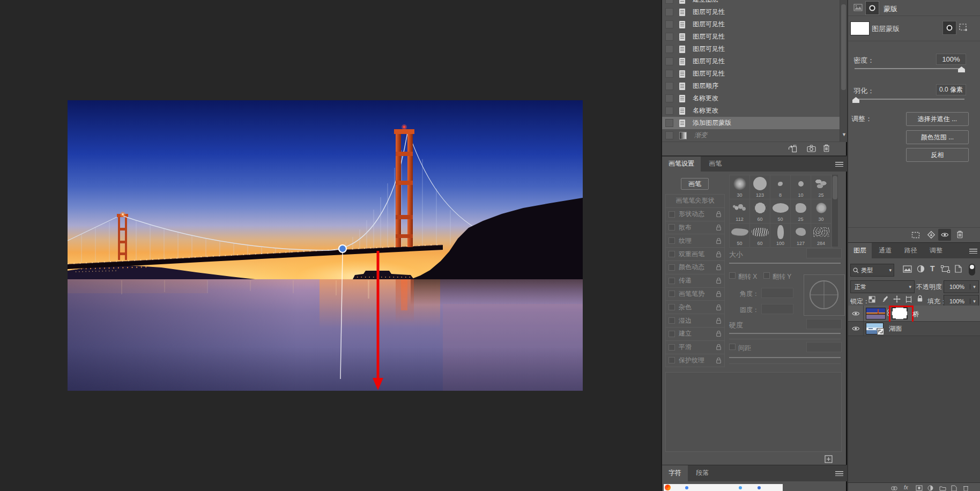 The image size is (980, 491). What do you see at coordinates (860, 251) in the screenshot?
I see `tab-layers: 图层` at bounding box center [860, 251].